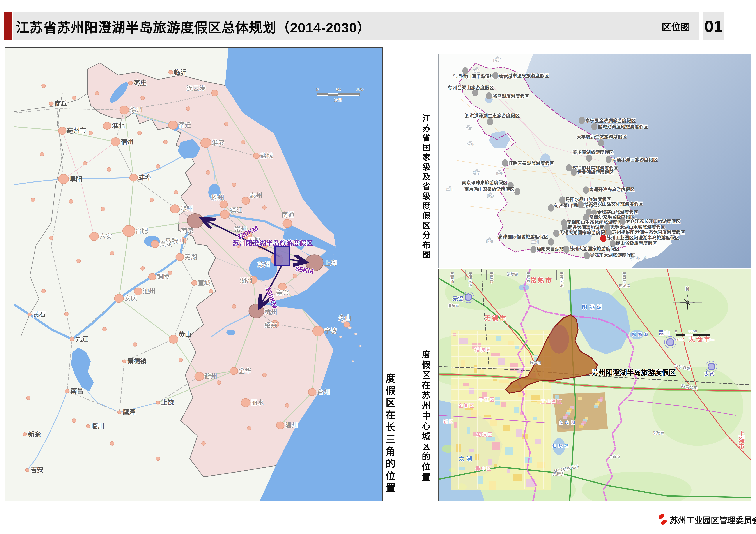 This screenshot has width=756, height=534. What do you see at coordinates (594, 249) in the screenshot?
I see `resort-label-苏州太湖国家旅游度假区: 苏州太湖国家旅游度假区` at bounding box center [594, 249].